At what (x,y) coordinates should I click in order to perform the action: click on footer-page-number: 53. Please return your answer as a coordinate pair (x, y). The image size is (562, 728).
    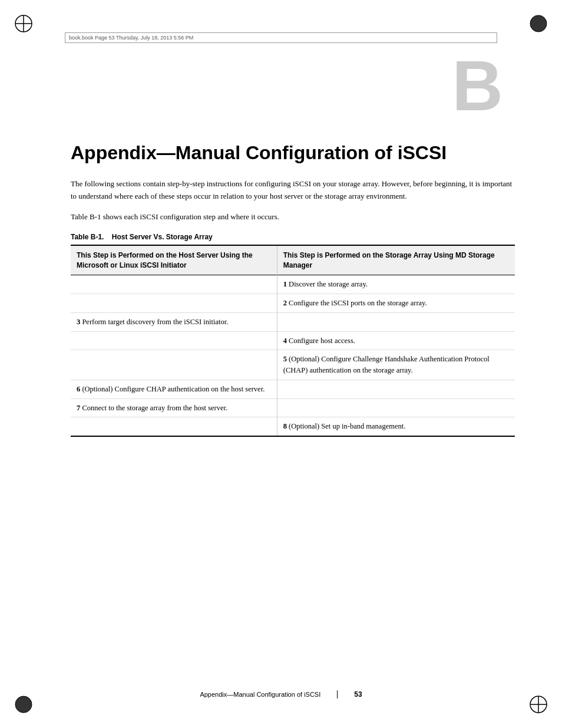
    Looking at the image, I should click on (358, 694).